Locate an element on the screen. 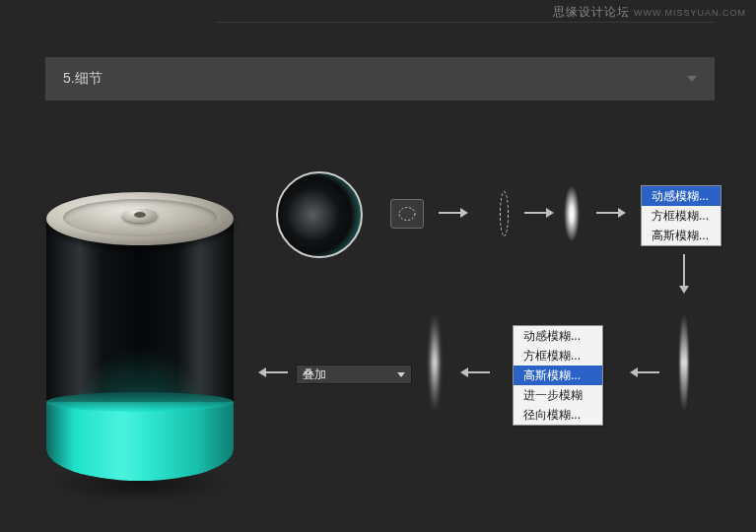 The height and width of the screenshot is (532, 756). dropdown-label: 叠加 is located at coordinates (314, 374).